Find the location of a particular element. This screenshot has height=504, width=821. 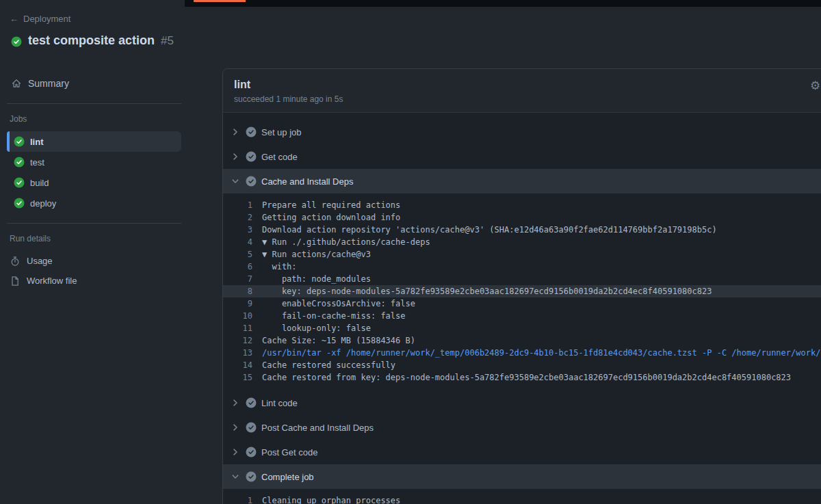

step-title: Complete job is located at coordinates (287, 477).